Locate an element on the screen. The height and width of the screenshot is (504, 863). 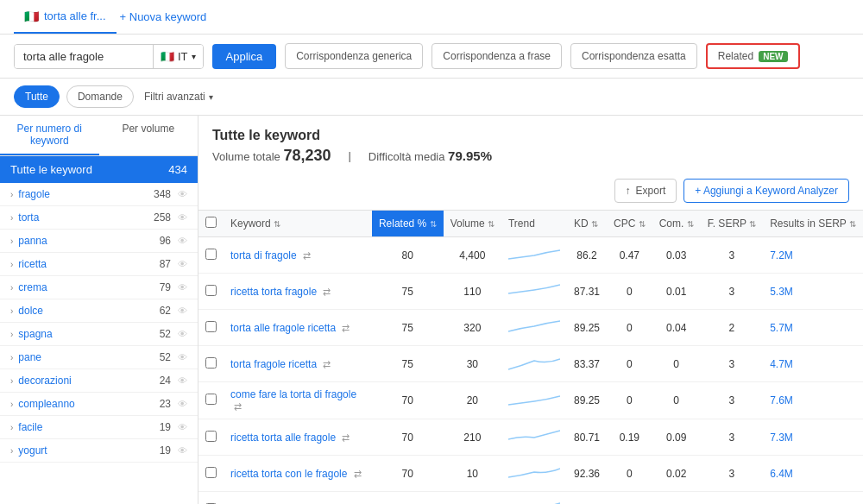
row-related: 70 is located at coordinates (407, 474).